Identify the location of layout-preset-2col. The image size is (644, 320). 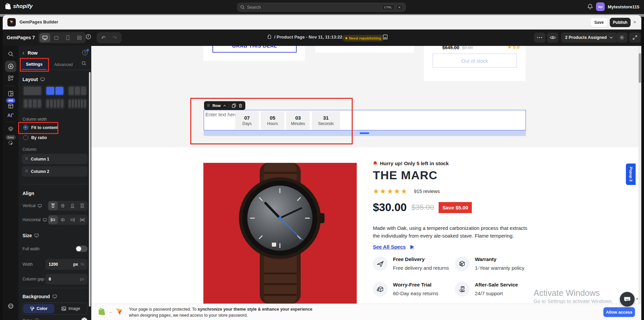
(55, 91).